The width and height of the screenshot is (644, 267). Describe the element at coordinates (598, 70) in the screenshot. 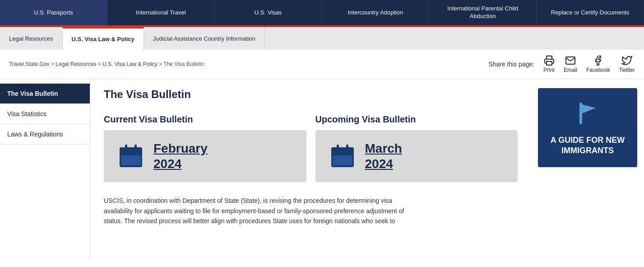

I see `facebook-label: Facebook` at that location.